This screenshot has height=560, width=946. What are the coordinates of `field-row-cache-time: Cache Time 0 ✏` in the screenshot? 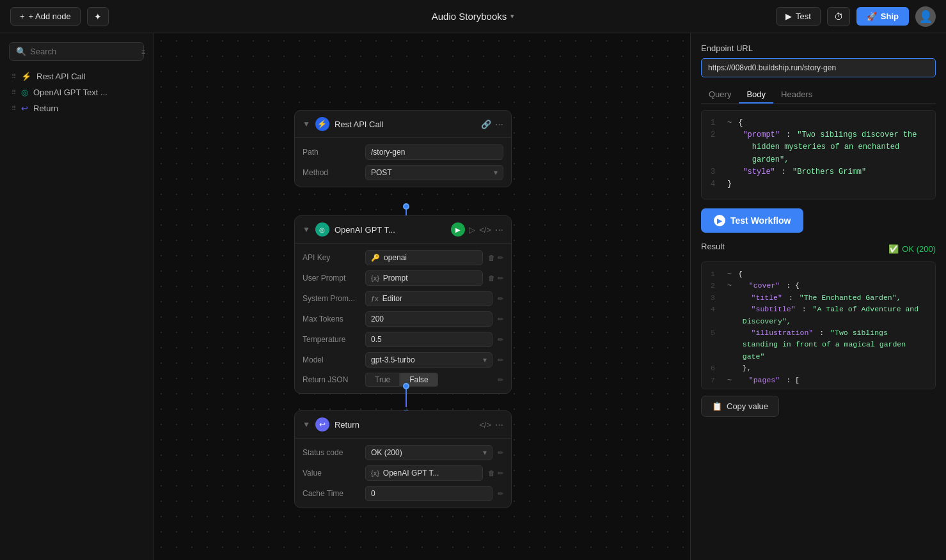 It's located at (403, 494).